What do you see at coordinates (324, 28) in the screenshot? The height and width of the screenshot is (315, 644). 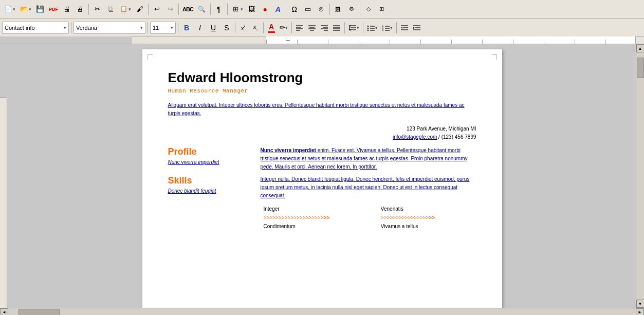 I see `align-right-button` at bounding box center [324, 28].